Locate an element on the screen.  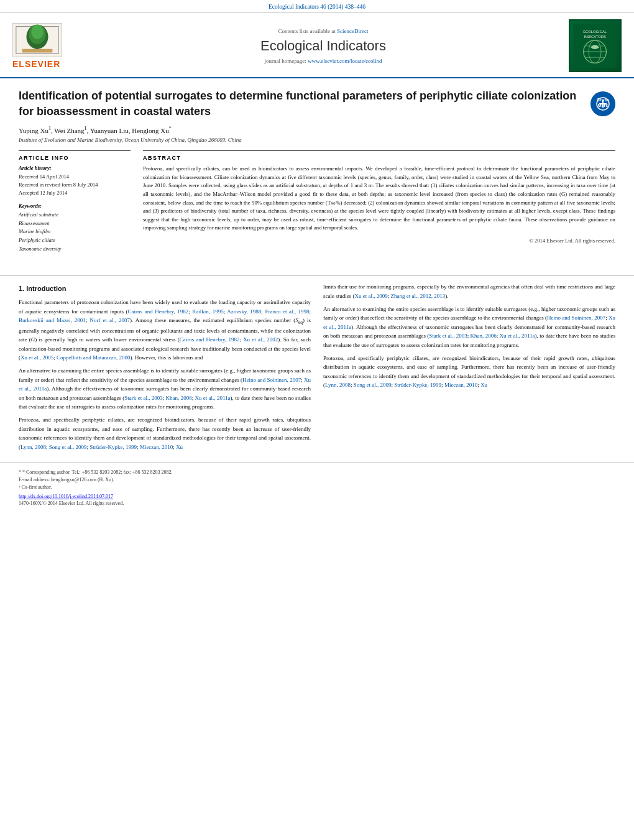
article-title-section: Identification of potential surrogates t… is located at coordinates (317, 104).